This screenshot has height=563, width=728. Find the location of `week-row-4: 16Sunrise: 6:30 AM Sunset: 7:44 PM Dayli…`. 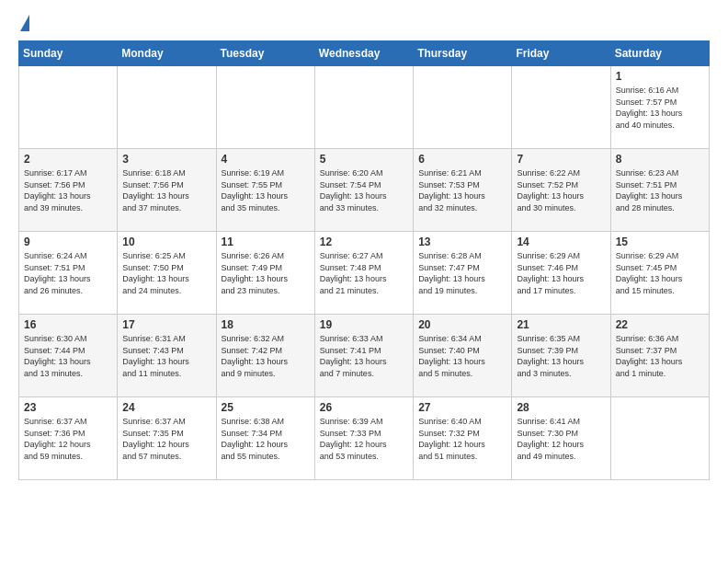

week-row-4: 16Sunrise: 6:30 AM Sunset: 7:44 PM Dayli… is located at coordinates (364, 356).